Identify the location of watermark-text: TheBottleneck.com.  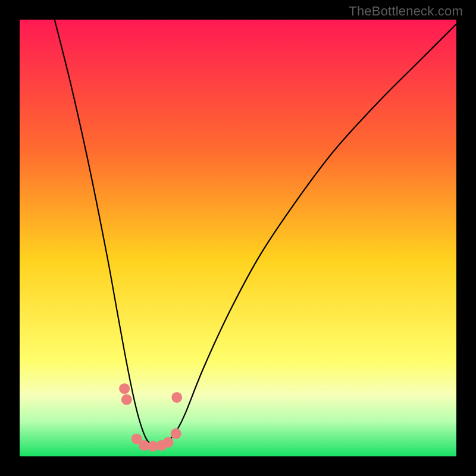
(406, 11).